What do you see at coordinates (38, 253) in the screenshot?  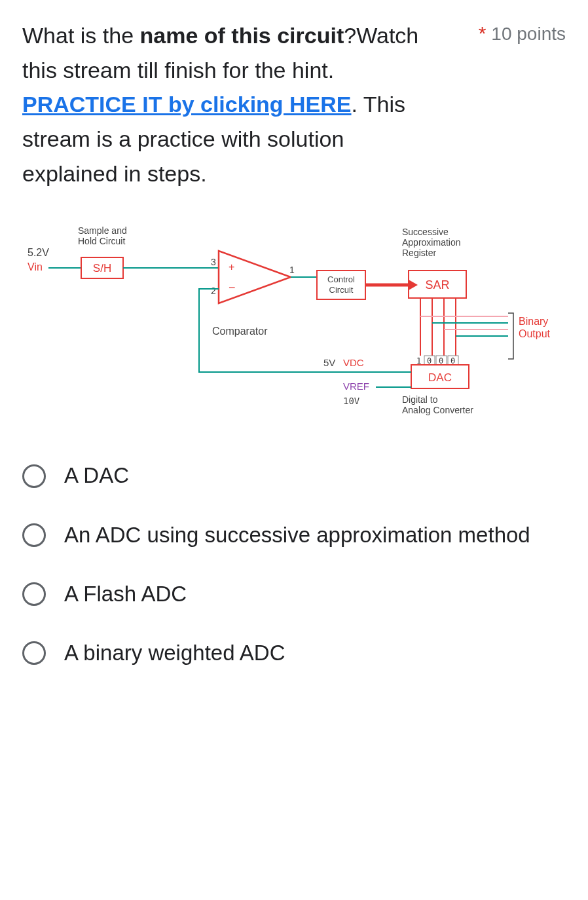 I see `vin-voltage: 5.2V` at bounding box center [38, 253].